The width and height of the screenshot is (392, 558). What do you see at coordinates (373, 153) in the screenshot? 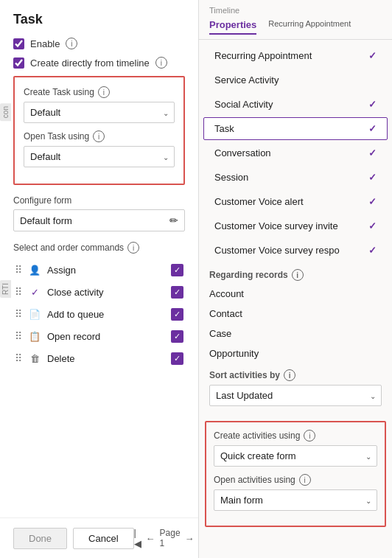
I see `conversation-check-icon: ✓` at bounding box center [373, 153].